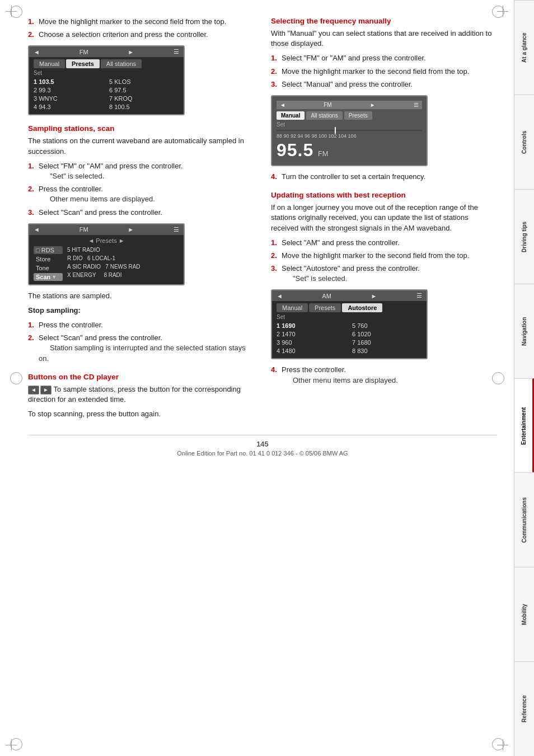 This screenshot has width=534, height=756. I want to click on fm-corner: ☰, so click(416, 105).